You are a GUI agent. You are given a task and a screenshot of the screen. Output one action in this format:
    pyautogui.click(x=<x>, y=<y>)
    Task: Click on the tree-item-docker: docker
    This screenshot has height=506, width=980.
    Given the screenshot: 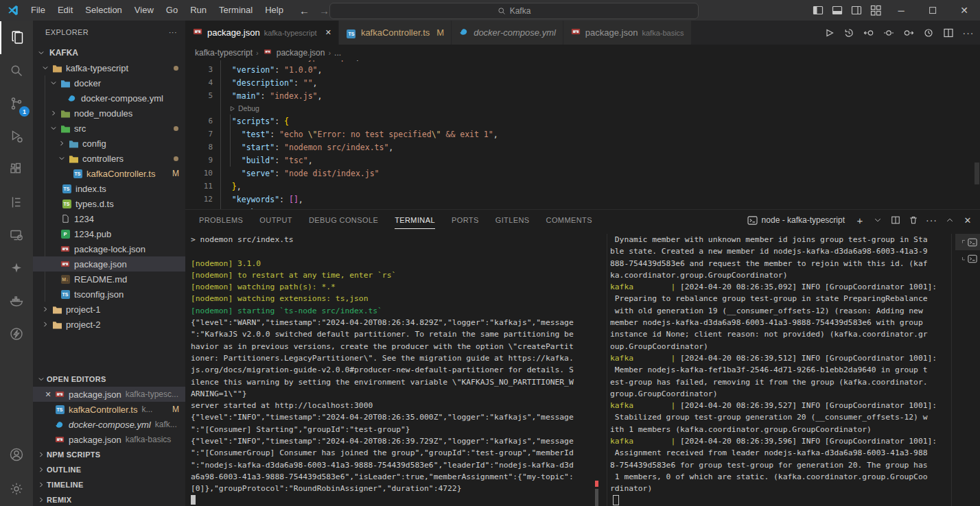 What is the action you would take?
    pyautogui.click(x=109, y=83)
    